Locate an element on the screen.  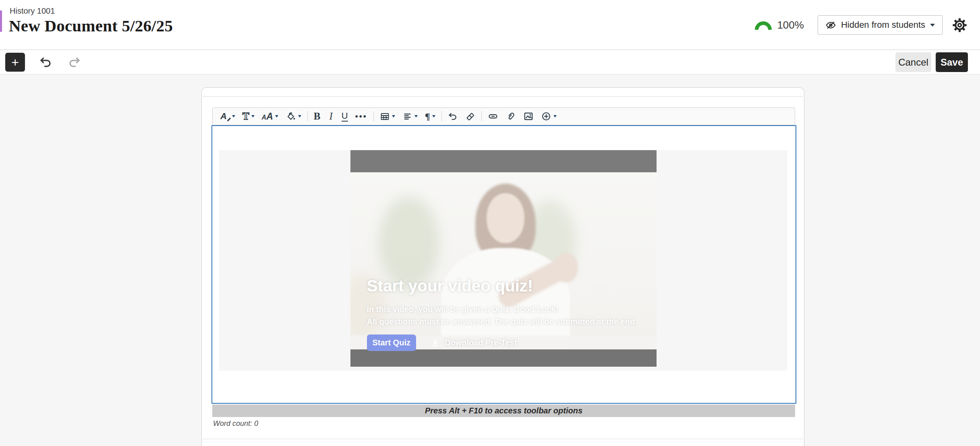
insert-button is located at coordinates (549, 116).